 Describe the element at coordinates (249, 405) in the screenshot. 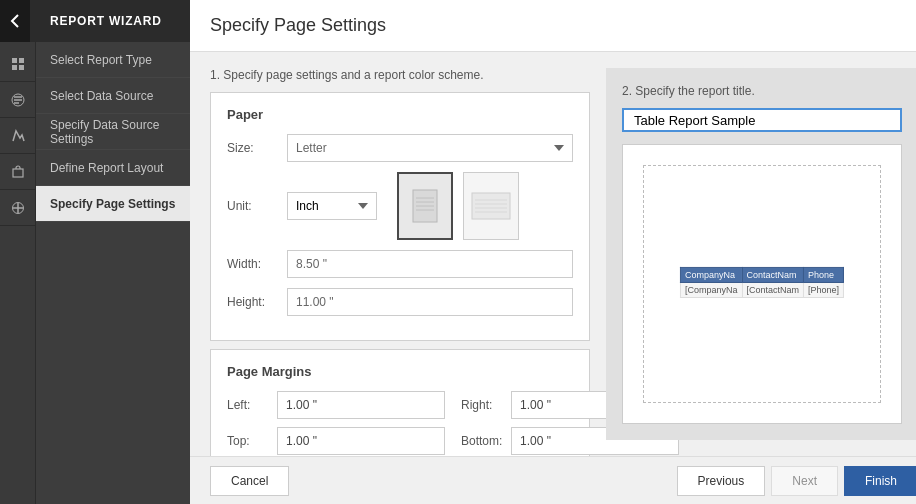

I see `left-margin-label: Left:` at that location.